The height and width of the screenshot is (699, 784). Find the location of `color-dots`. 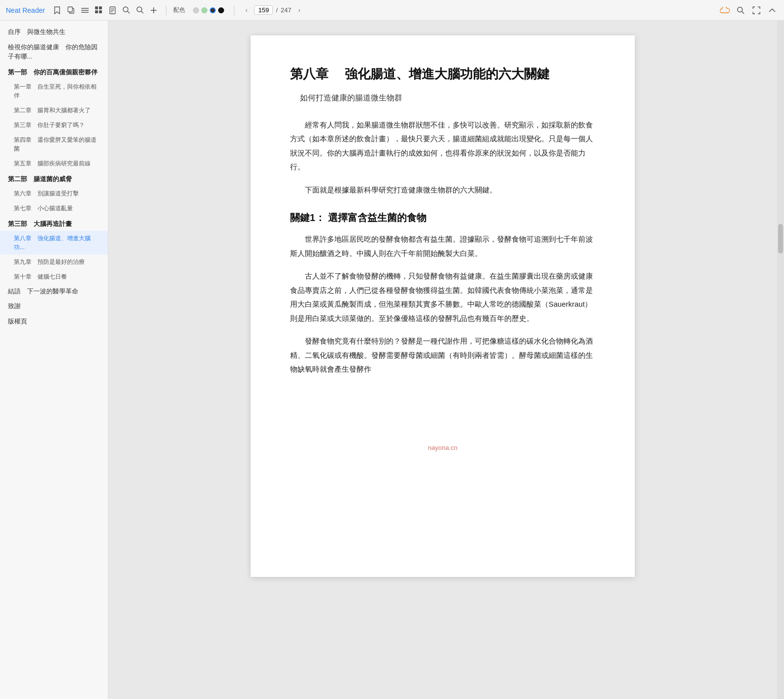

color-dots is located at coordinates (209, 10).